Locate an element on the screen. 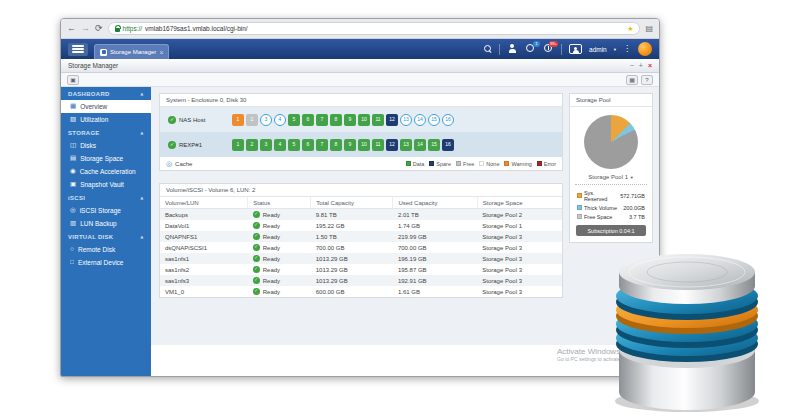 This screenshot has height=419, width=800. desktop-button: ▦ is located at coordinates (632, 80).